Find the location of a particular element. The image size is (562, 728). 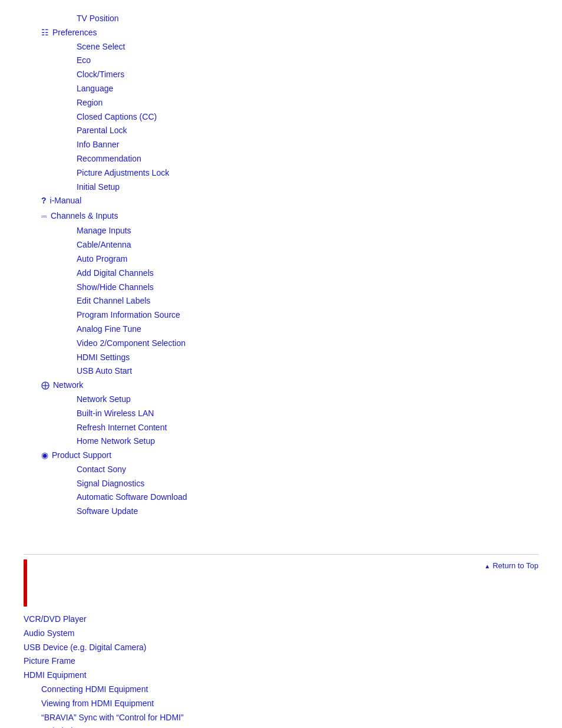

child-link: Clock/Timers is located at coordinates (100, 75).